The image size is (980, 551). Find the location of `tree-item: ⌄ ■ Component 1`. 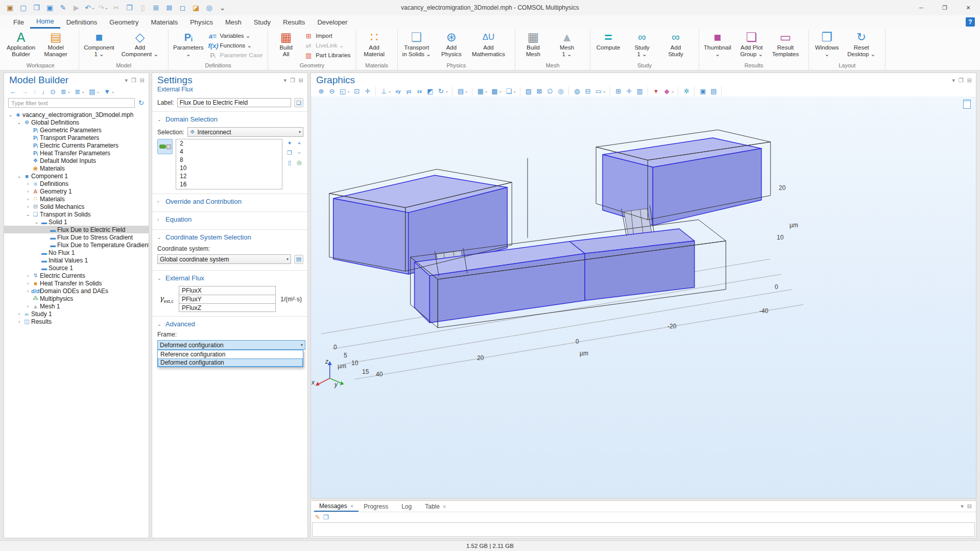

tree-item: ⌄ ■ Component 1 is located at coordinates (77, 176).